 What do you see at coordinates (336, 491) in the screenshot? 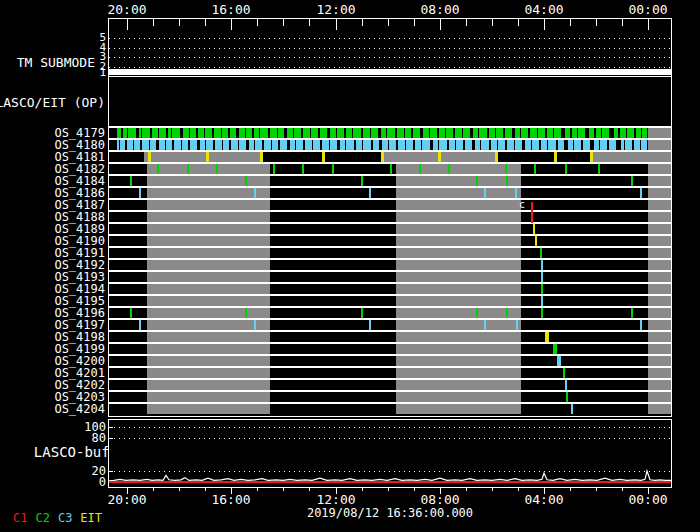
I see `major-tick-bottom` at bounding box center [336, 491].